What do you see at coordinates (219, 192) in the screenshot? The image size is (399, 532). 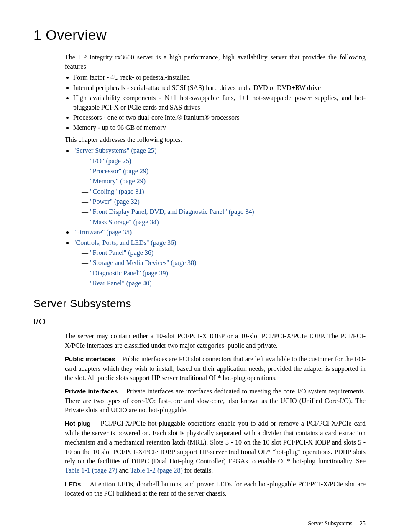 I see `sub-topic-list: "I/O" (page 25) "Processor" (page 29) "M…` at bounding box center [219, 192].